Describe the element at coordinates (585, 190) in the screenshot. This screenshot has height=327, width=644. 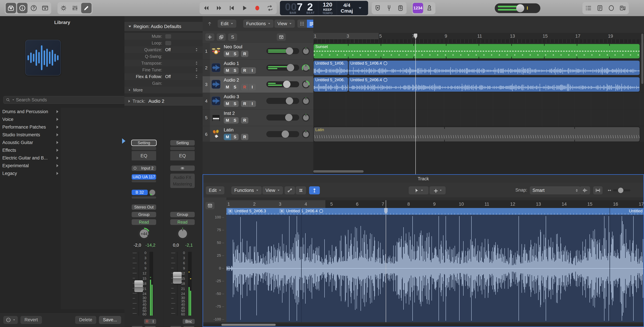
I see `editor-waveform-zoom-icon` at that location.